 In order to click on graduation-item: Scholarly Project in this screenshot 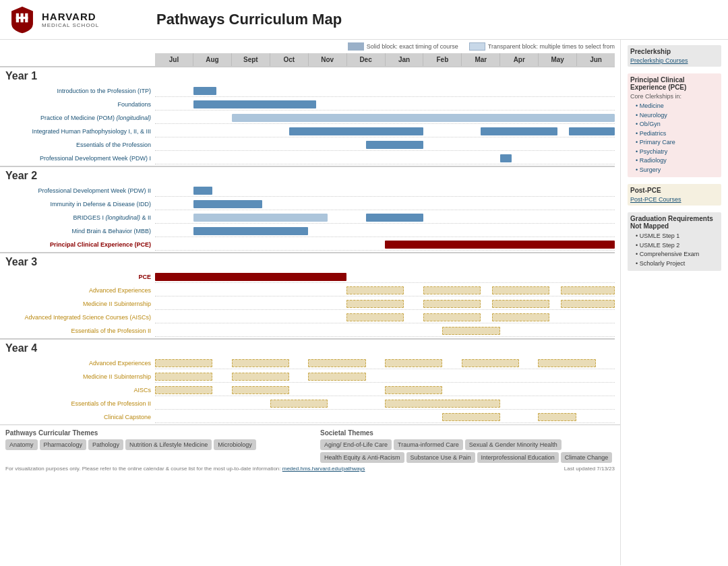, I will do `click(674, 264)`.